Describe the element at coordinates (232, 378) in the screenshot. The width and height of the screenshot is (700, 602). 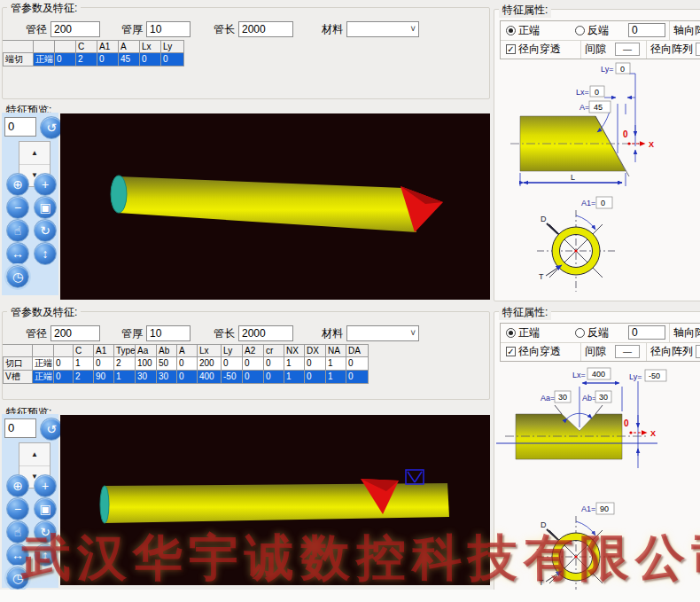
I see `table-cell: -50` at that location.